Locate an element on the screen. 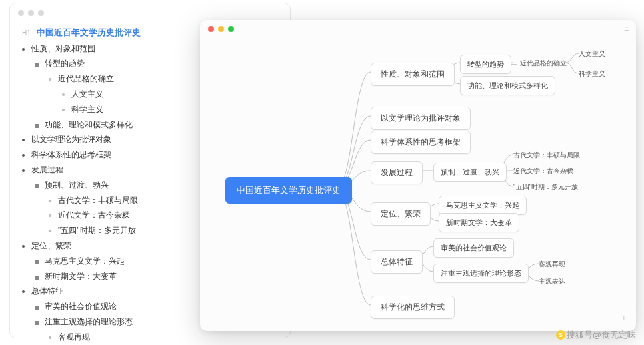 This screenshot has height=345, width=644. node-label: 性质、对象和范围 is located at coordinates (413, 74).